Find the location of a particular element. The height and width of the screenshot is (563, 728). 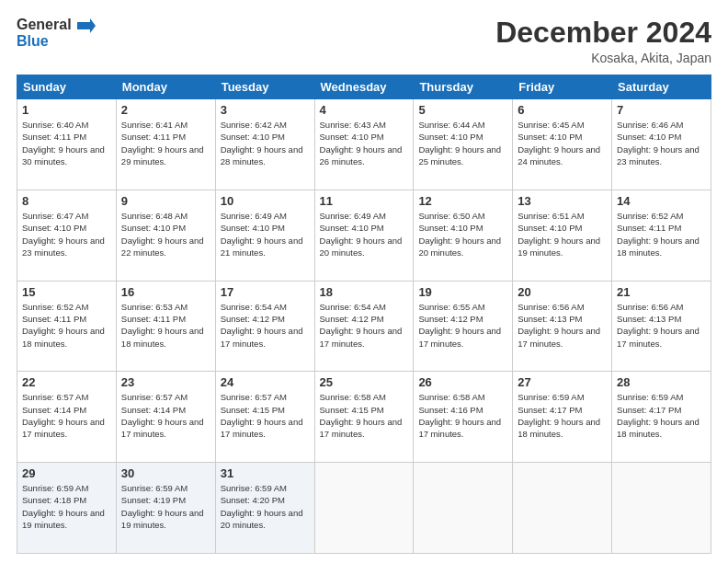

day-number: 3 is located at coordinates (265, 110).